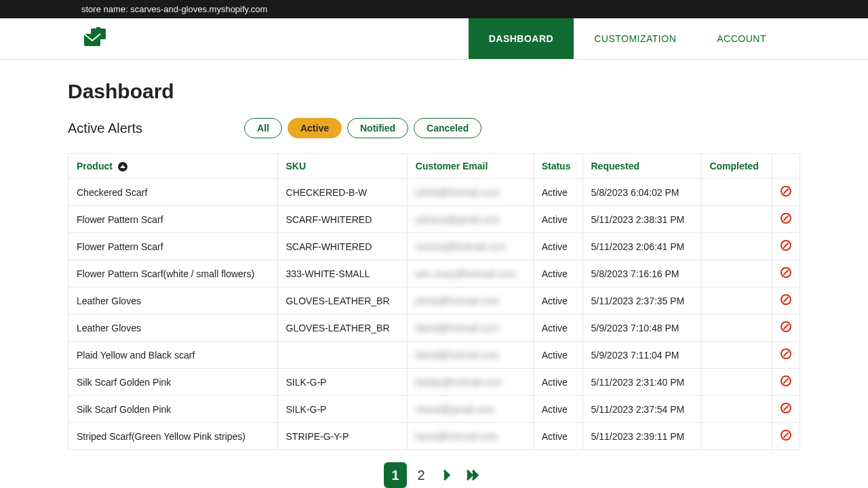 The height and width of the screenshot is (488, 868). I want to click on filter-pills: All Active Notified Canceled, so click(363, 128).